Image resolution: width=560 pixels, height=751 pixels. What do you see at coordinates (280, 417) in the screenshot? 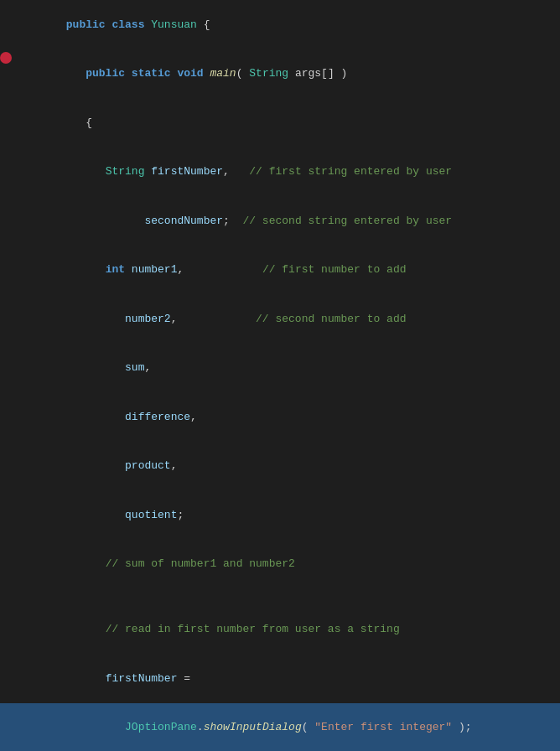
I see `code-line: difference,` at bounding box center [280, 417].